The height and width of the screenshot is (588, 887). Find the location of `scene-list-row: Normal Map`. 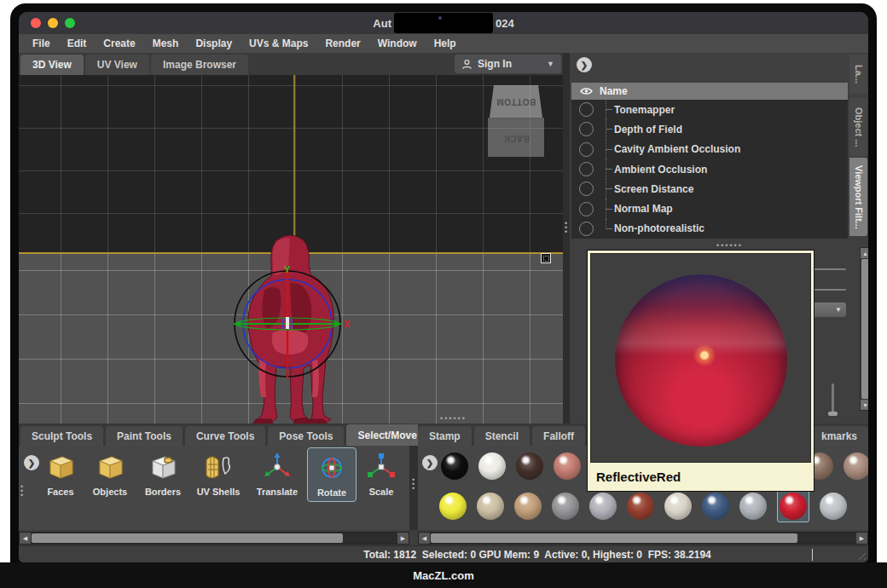

scene-list-row: Normal Map is located at coordinates (710, 208).